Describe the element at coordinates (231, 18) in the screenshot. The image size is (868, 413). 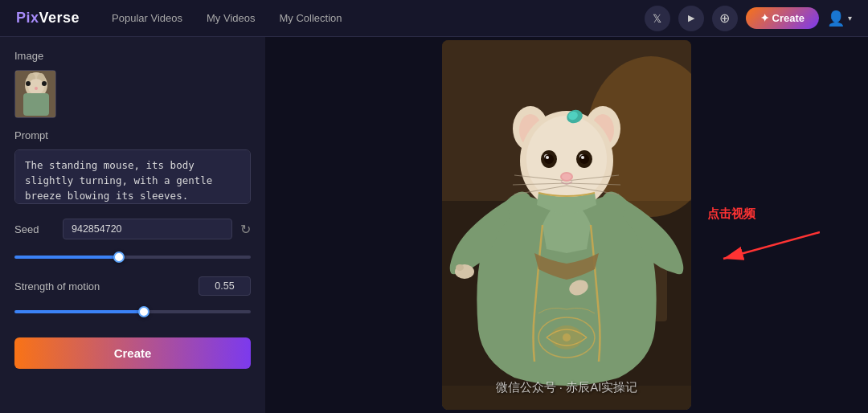
I see `nav-my-videos: My Videos` at that location.